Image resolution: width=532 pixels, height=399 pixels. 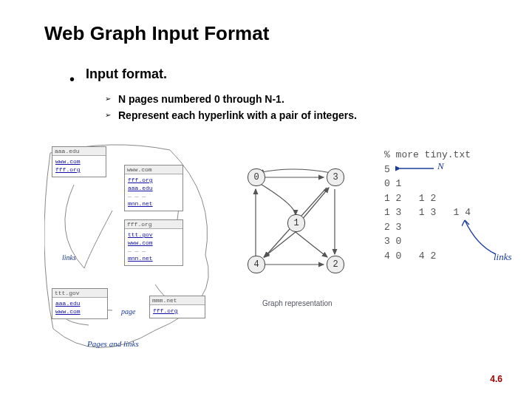 I want to click on graph-node: 4, so click(x=256, y=265).